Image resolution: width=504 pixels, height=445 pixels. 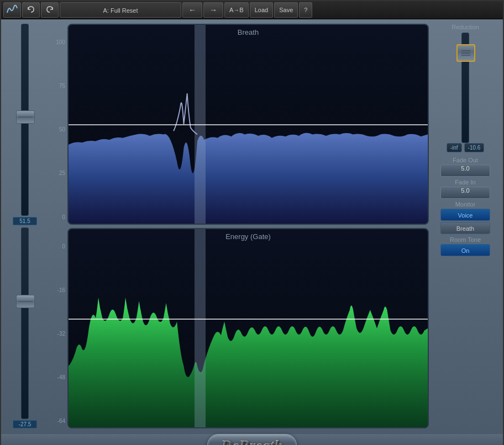 I want to click on reduction-value-right: -10.6, so click(x=474, y=148).